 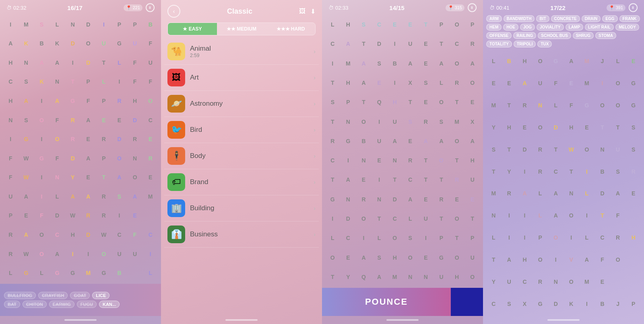 I want to click on body-name: Body, so click(x=252, y=156).